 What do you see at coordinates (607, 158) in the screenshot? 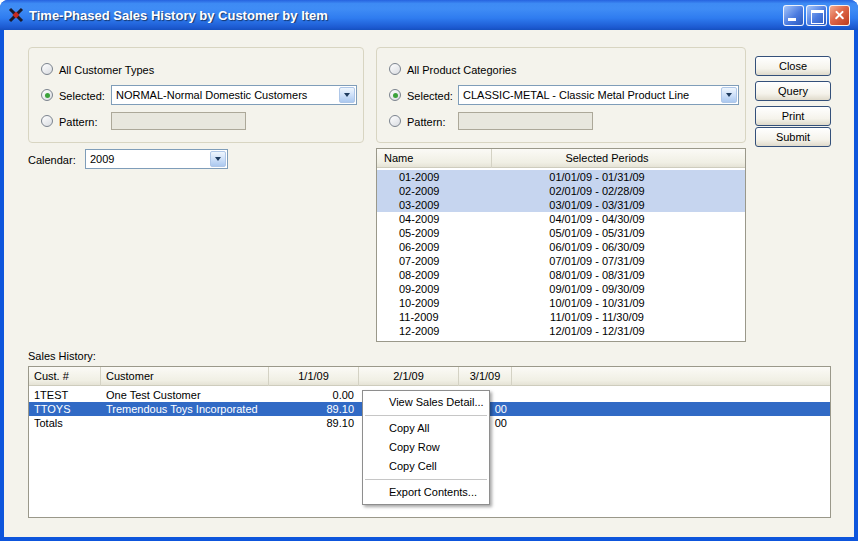
I see `periods-header-selected-periods: Selected Periods` at bounding box center [607, 158].